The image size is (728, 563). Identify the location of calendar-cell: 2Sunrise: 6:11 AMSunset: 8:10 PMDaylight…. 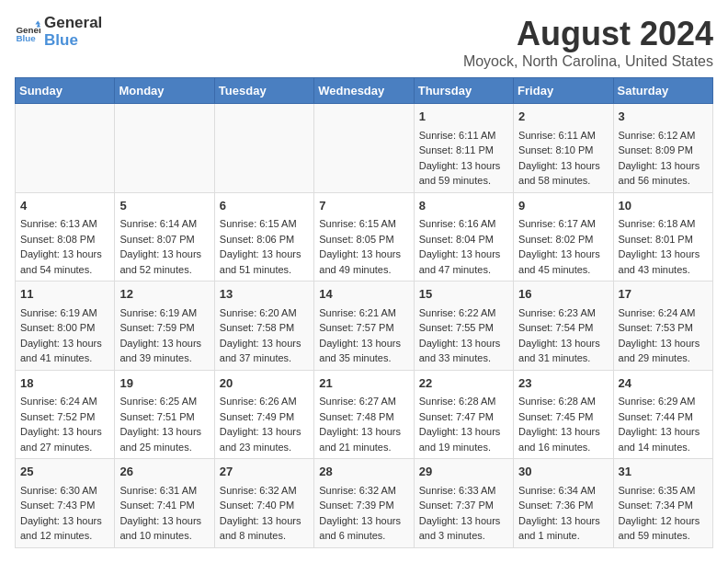
(563, 149).